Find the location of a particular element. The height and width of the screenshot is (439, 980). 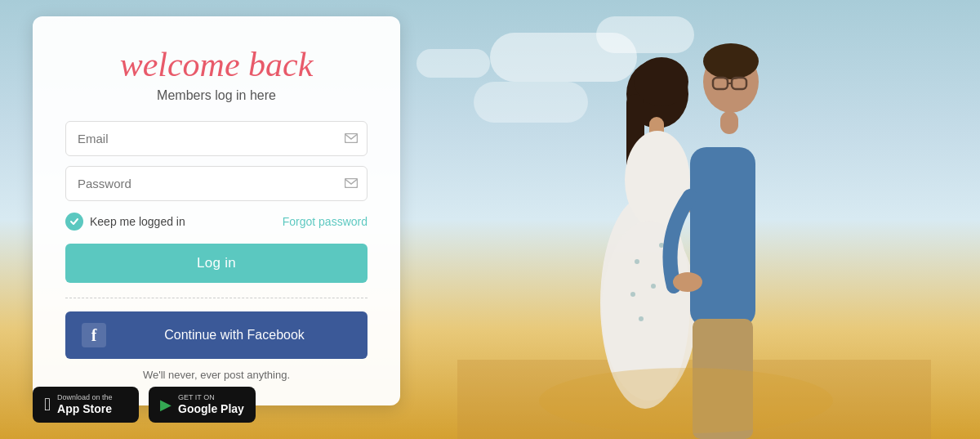

password-icon is located at coordinates (351, 184).